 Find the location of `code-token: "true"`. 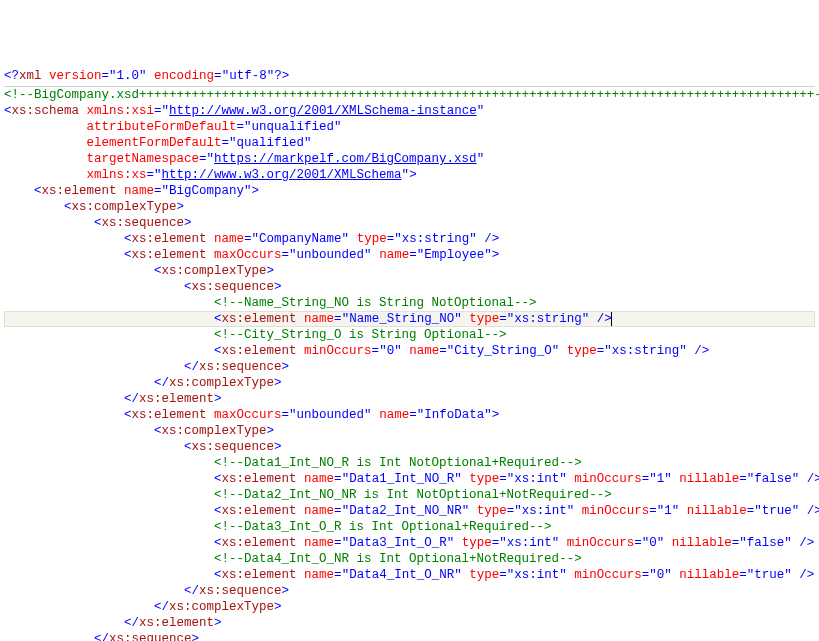

code-token: "true" is located at coordinates (770, 575).